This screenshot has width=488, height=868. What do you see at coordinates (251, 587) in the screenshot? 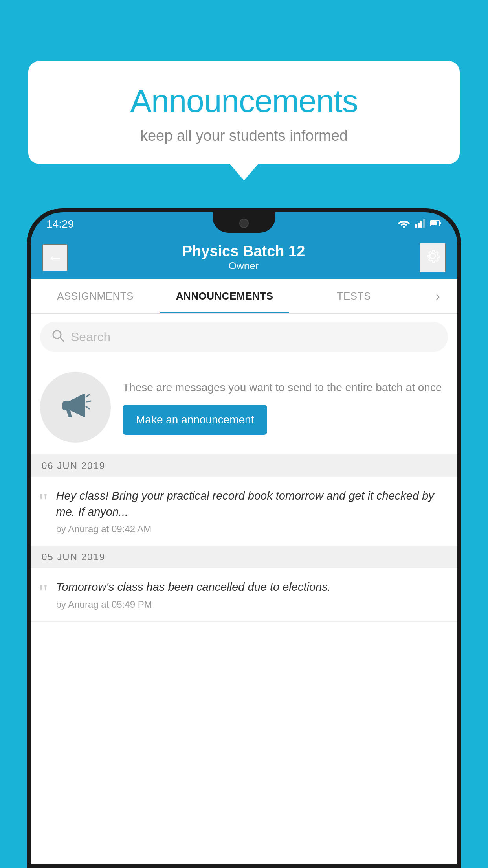
I see `announcement-text-2: Tomorrow's class has been cancelled due …` at bounding box center [251, 587].